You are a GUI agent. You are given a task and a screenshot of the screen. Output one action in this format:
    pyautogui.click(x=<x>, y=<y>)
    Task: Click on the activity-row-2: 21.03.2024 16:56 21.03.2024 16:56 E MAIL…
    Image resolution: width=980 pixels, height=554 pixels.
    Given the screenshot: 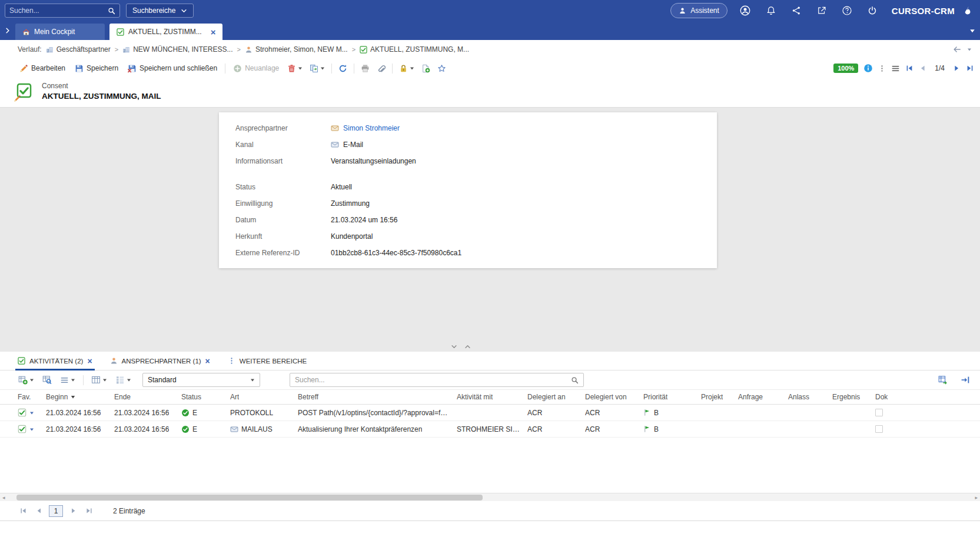 What is the action you would take?
    pyautogui.click(x=490, y=429)
    